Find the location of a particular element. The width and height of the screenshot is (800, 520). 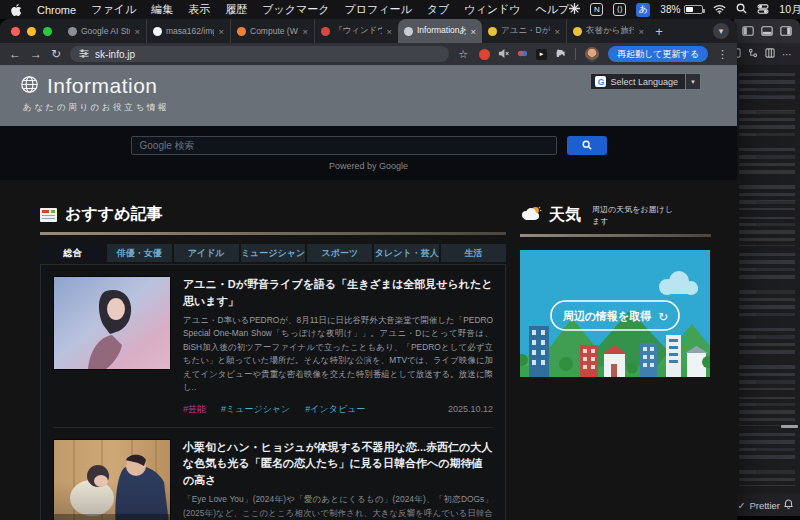

powered-by-text: Powered by Google is located at coordinates (368, 166).